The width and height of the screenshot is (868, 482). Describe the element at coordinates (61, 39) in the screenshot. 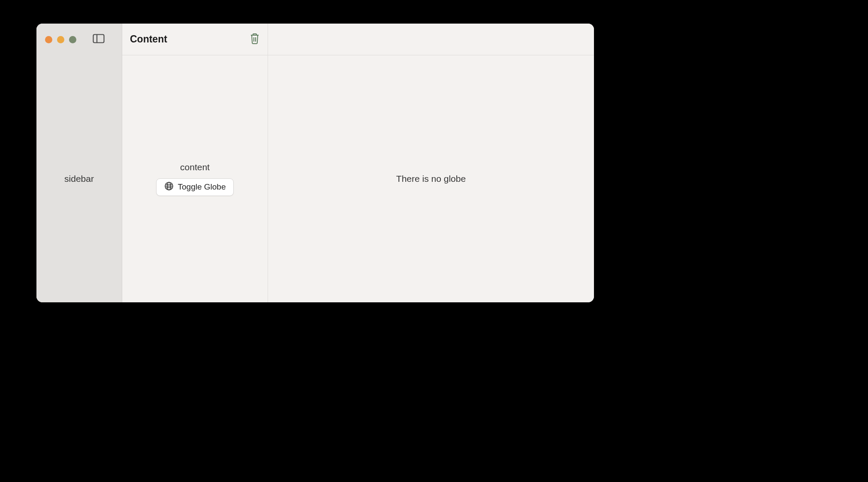

I see `minimize-window-button` at that location.